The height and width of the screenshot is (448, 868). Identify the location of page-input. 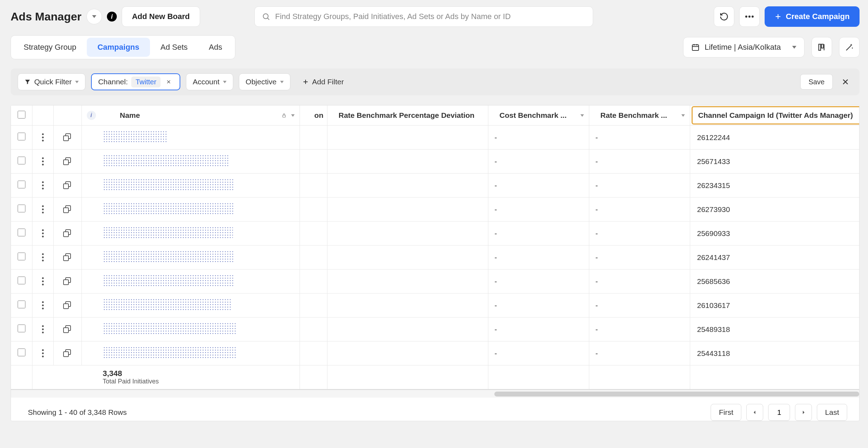
(779, 412).